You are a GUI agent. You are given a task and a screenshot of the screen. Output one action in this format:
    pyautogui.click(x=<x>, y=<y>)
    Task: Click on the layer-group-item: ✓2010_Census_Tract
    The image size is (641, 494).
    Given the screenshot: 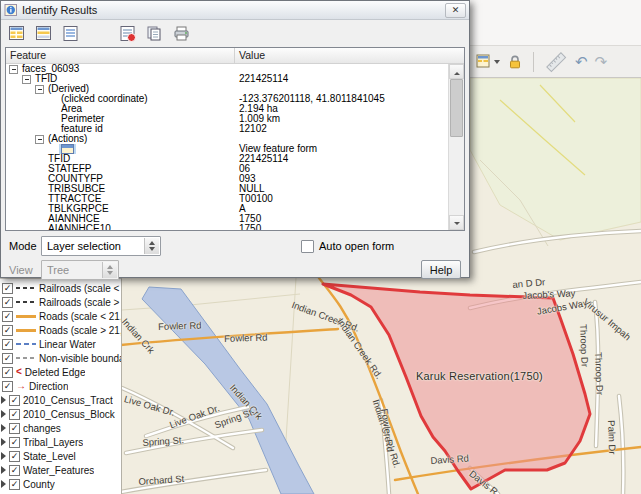 What is the action you would take?
    pyautogui.click(x=60, y=400)
    